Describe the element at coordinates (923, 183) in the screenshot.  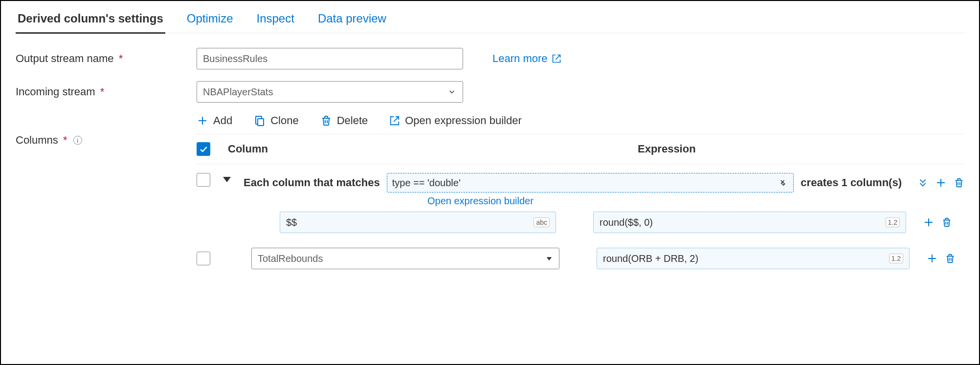
I see `chevron-double-down-icon` at that location.